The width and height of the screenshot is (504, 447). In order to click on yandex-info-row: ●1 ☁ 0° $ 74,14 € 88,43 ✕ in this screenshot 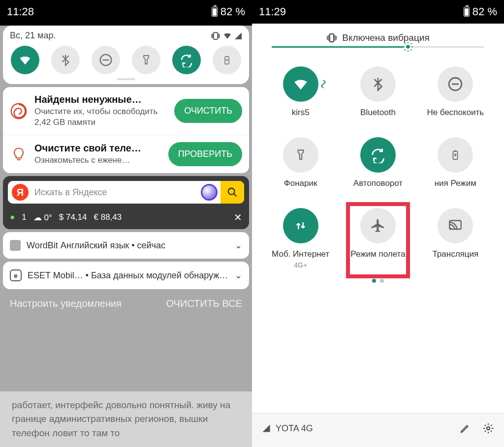, I will do `click(126, 219)`.